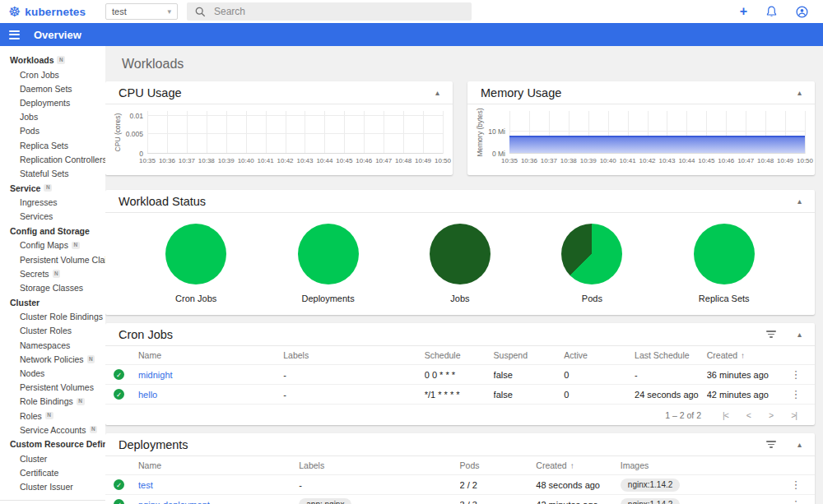  Describe the element at coordinates (53, 487) in the screenshot. I see `sidebar-item-cluster-issuer: Cluster Issuer` at that location.